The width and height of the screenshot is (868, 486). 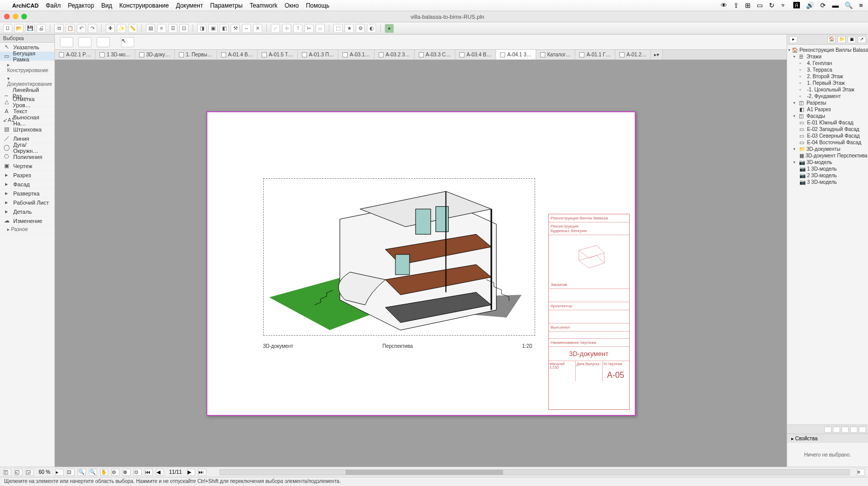 I want to click on page-next: ▶, so click(x=191, y=472).